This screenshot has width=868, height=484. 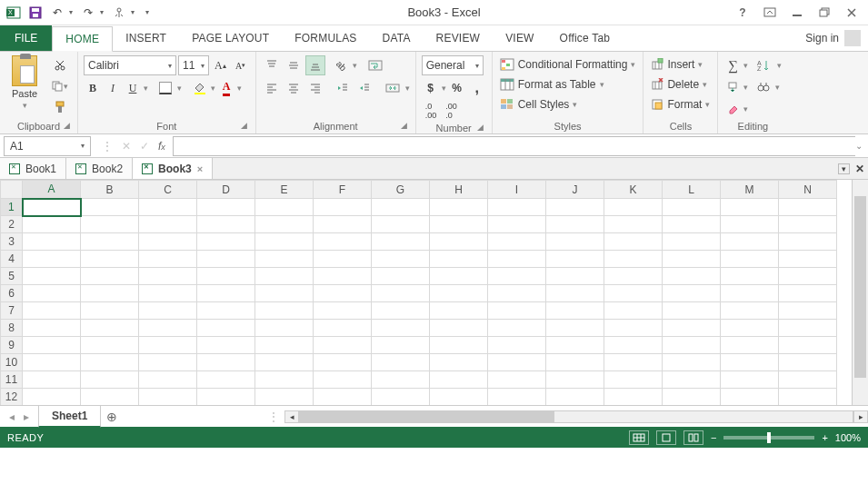 I want to click on column-header: C, so click(x=168, y=190).